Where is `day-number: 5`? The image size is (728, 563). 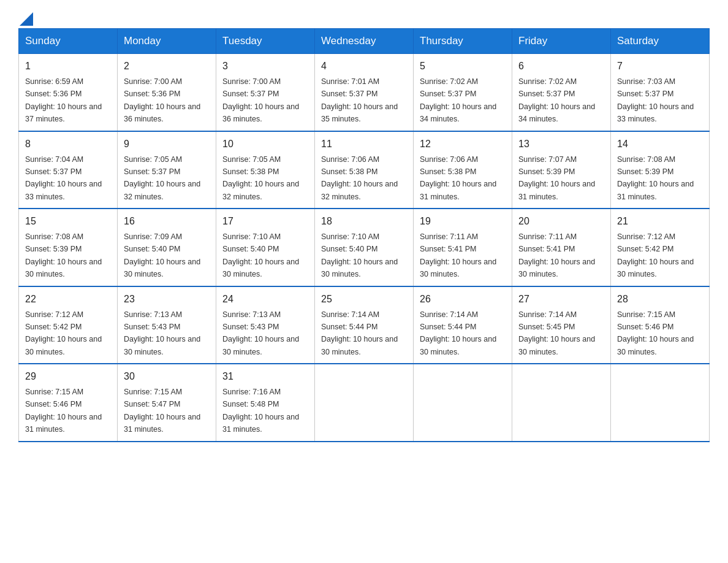 day-number: 5 is located at coordinates (463, 66).